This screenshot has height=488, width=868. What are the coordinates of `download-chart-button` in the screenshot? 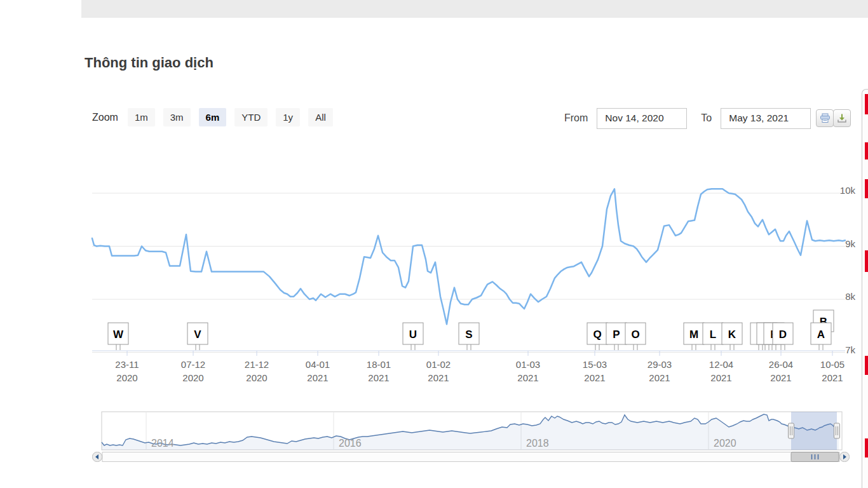 It's located at (842, 118).